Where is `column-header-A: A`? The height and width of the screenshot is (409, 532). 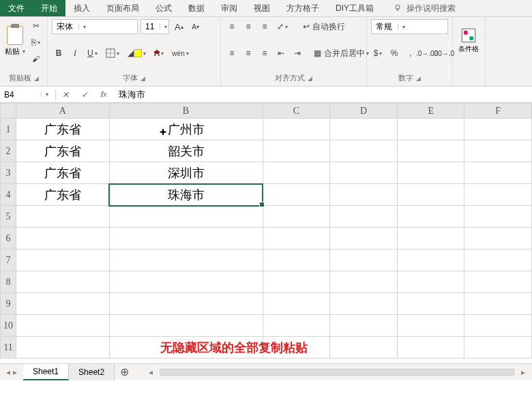 column-header-A: A is located at coordinates (63, 111).